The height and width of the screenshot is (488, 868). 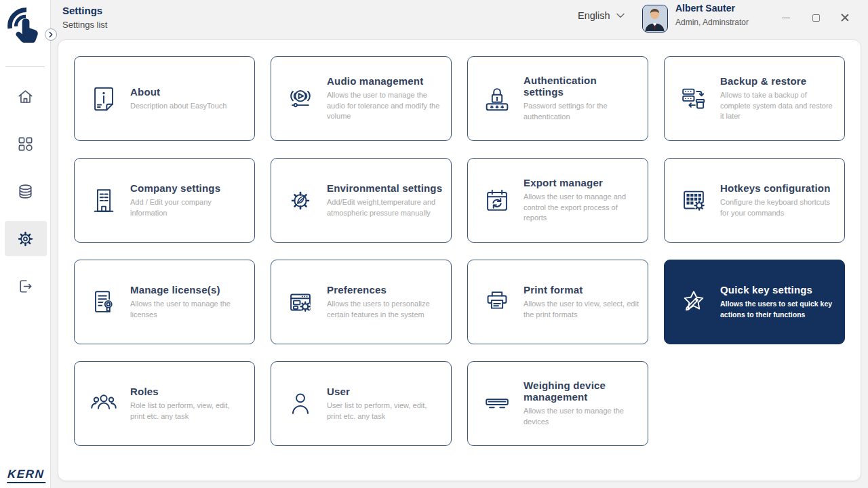 I want to click on user-role: Admin, Adminstrator, so click(x=712, y=22).